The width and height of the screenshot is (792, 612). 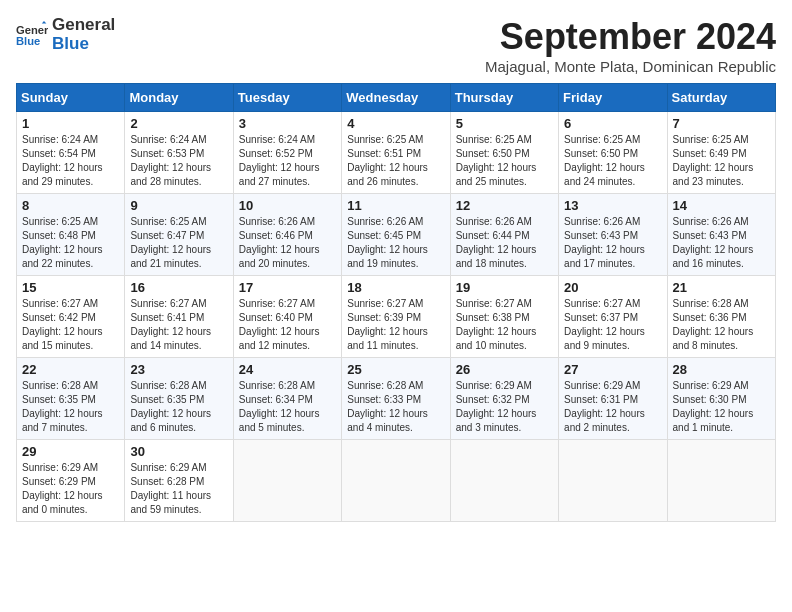 I want to click on day-number: 26, so click(x=504, y=370).